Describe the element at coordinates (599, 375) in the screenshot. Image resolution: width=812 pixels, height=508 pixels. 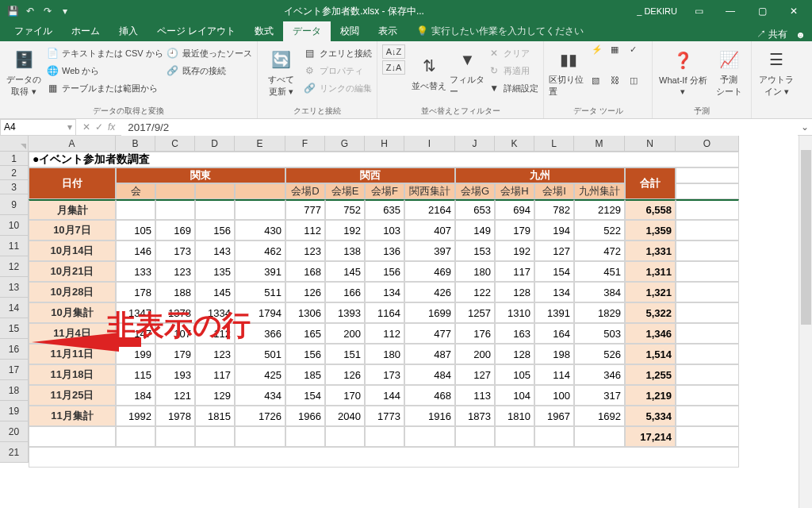
I see `cell: 346` at that location.